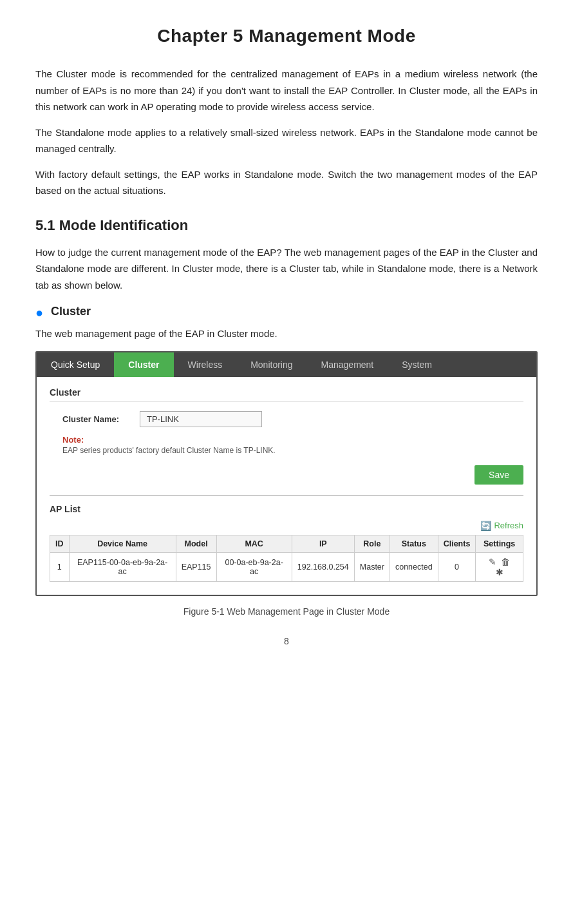 This screenshot has width=573, height=924. I want to click on section-5-1-title: 5.1 Mode Identification, so click(286, 226).